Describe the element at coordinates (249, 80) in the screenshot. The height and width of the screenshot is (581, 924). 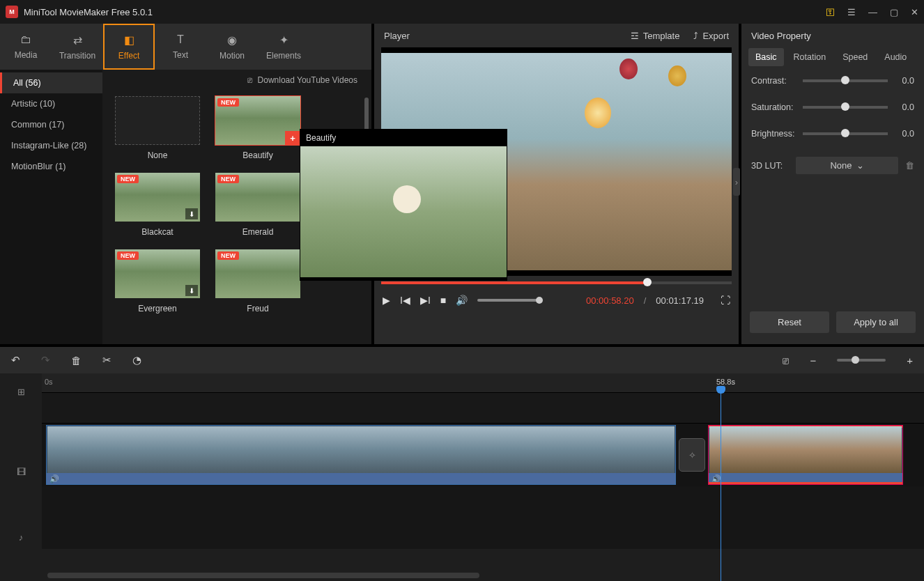
I see `download-icon: ⎚` at that location.